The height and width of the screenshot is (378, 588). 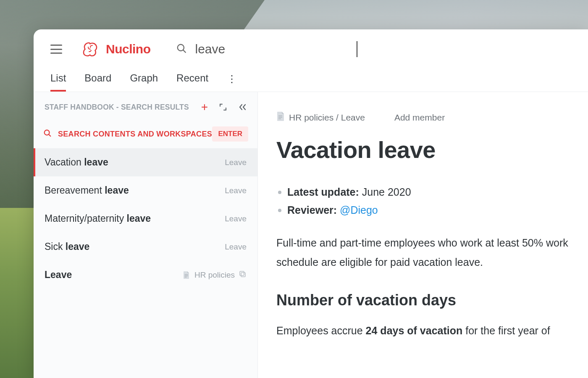 What do you see at coordinates (67, 247) in the screenshot?
I see `search-result-title: Sick leave` at bounding box center [67, 247].